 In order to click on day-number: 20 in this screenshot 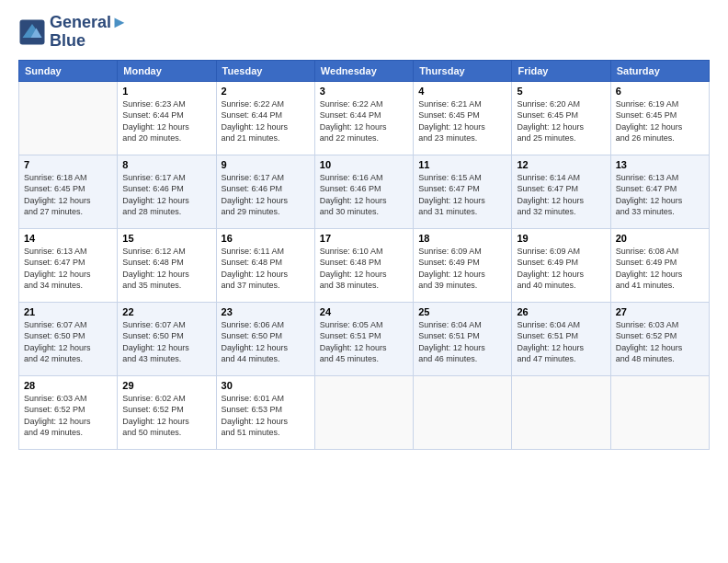, I will do `click(660, 238)`.